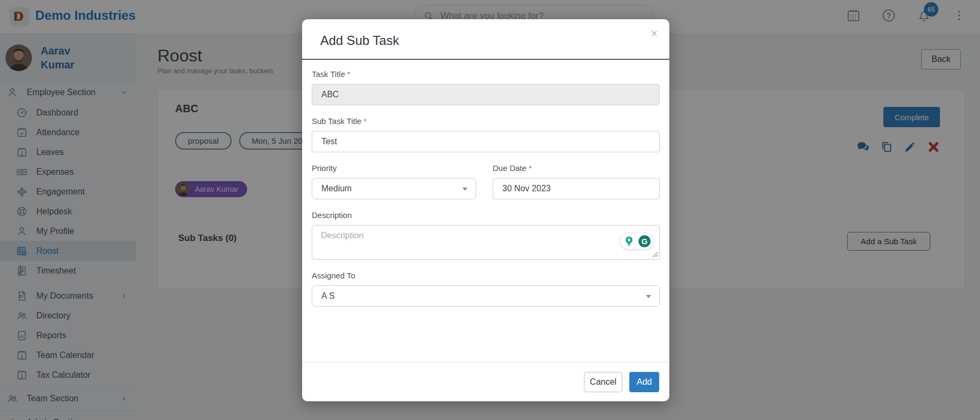  I want to click on due-date-label: Due Date*, so click(576, 168).